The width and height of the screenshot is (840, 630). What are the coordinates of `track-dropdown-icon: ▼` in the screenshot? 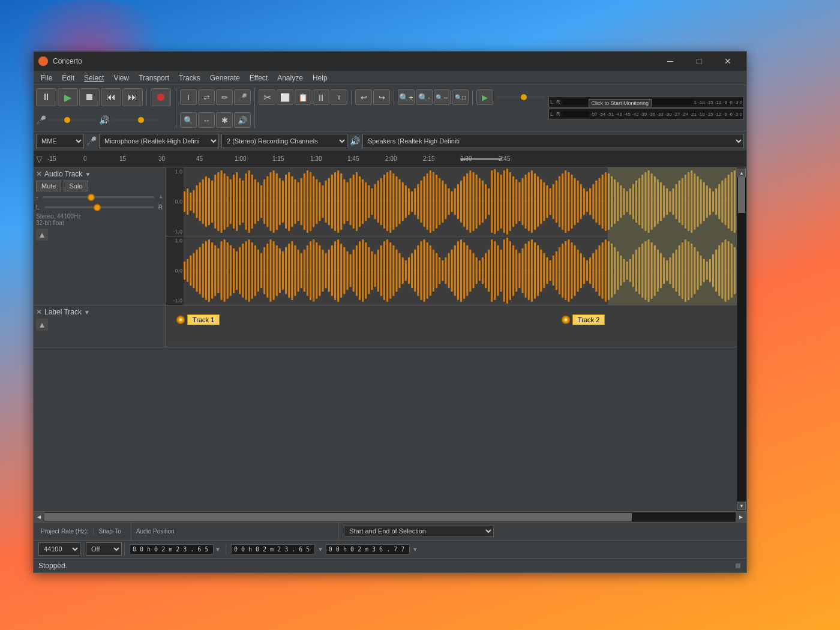 It's located at (88, 174).